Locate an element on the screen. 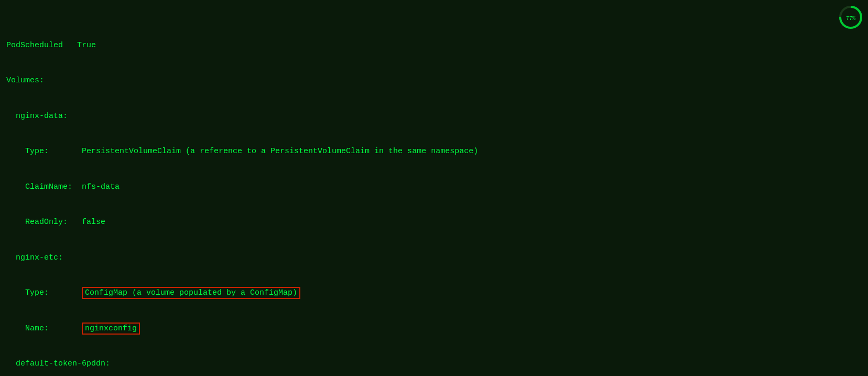 The width and height of the screenshot is (868, 376). configmap-highlight: ConfigMap (a volume populated by a Confi… is located at coordinates (191, 293).